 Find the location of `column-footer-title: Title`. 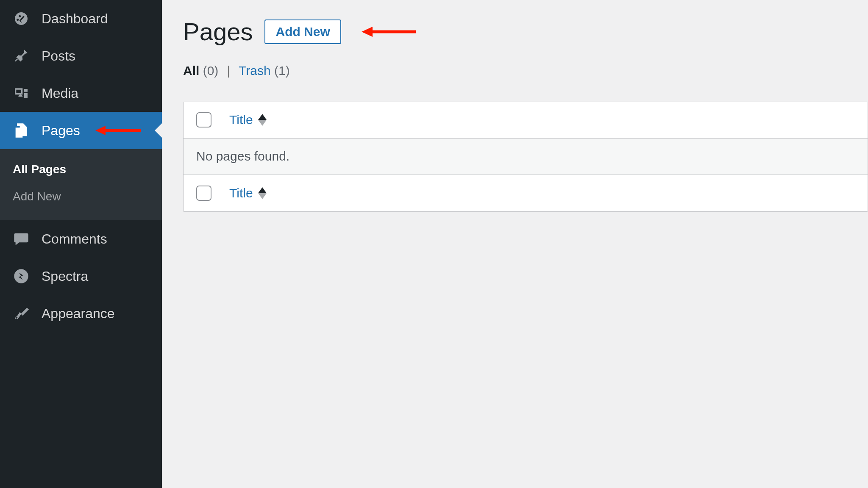

column-footer-title: Title is located at coordinates (248, 193).